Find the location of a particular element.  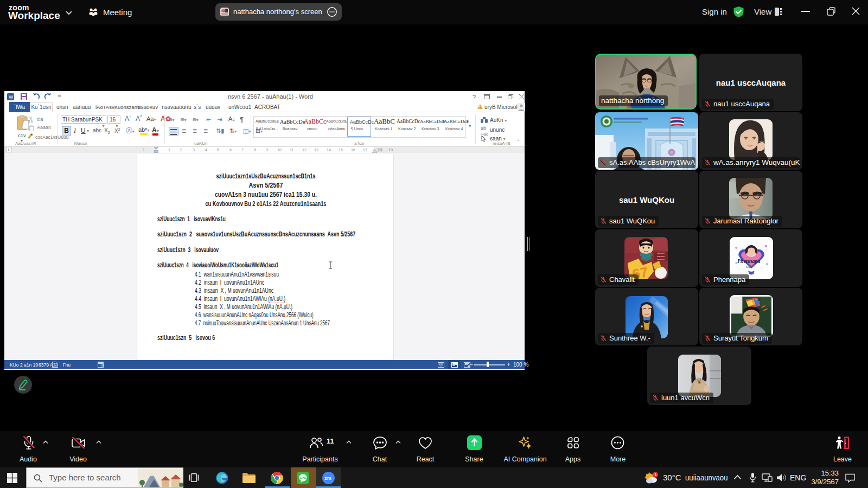

svg-text: LINE is located at coordinates (303, 478).